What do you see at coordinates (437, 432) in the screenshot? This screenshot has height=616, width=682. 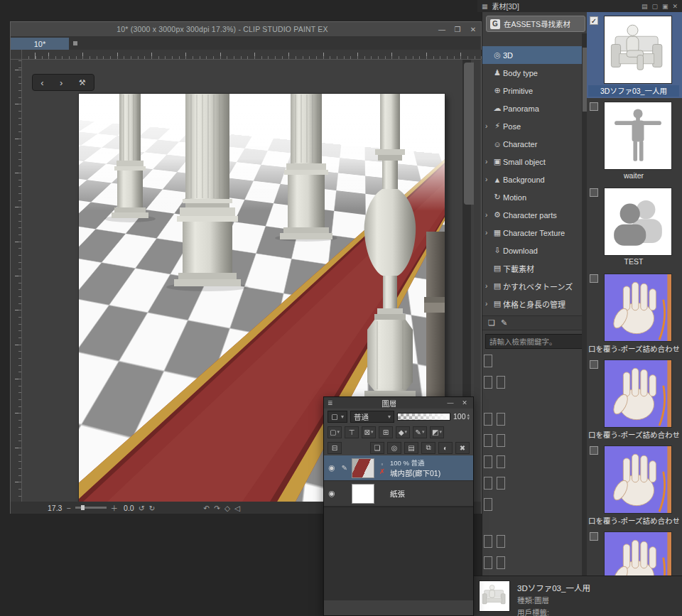 I see `layer-color-icon: ◩▾` at bounding box center [437, 432].